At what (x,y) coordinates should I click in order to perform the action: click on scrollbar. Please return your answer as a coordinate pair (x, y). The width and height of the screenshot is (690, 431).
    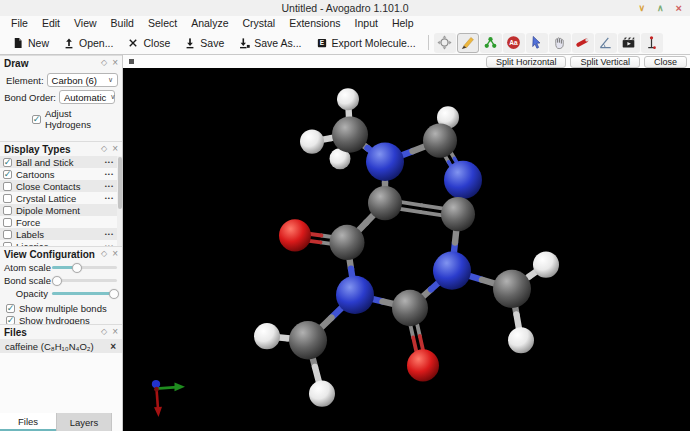
    Looking at the image, I should click on (120, 201).